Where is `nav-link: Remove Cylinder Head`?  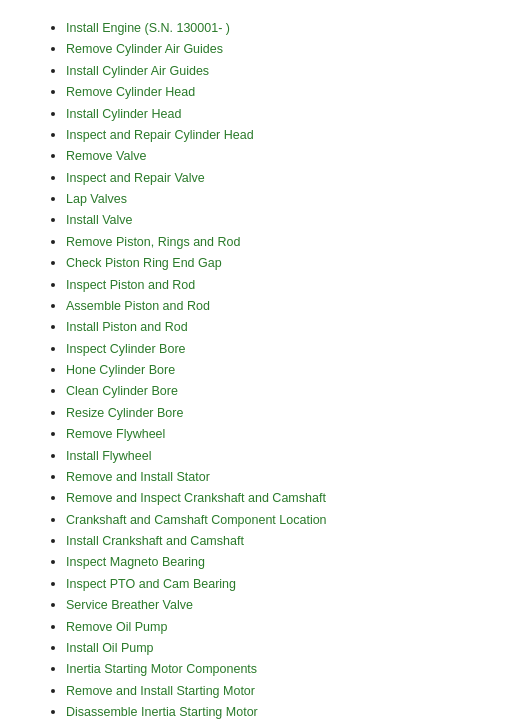 nav-link: Remove Cylinder Head is located at coordinates (130, 92).